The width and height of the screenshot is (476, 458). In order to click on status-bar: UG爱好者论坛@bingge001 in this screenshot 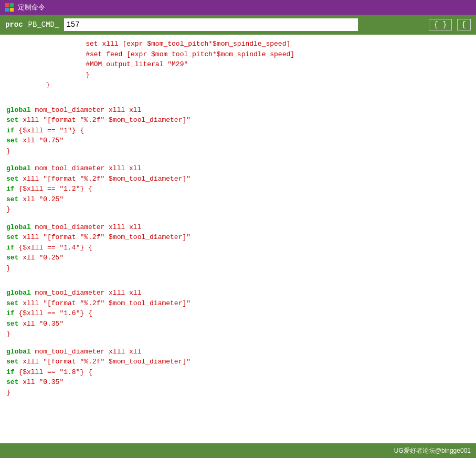, I will do `click(238, 451)`.